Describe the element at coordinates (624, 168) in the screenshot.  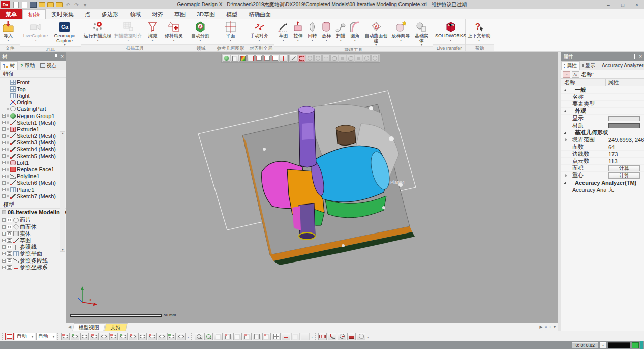
I see `calculate-area-button: 计算` at that location.